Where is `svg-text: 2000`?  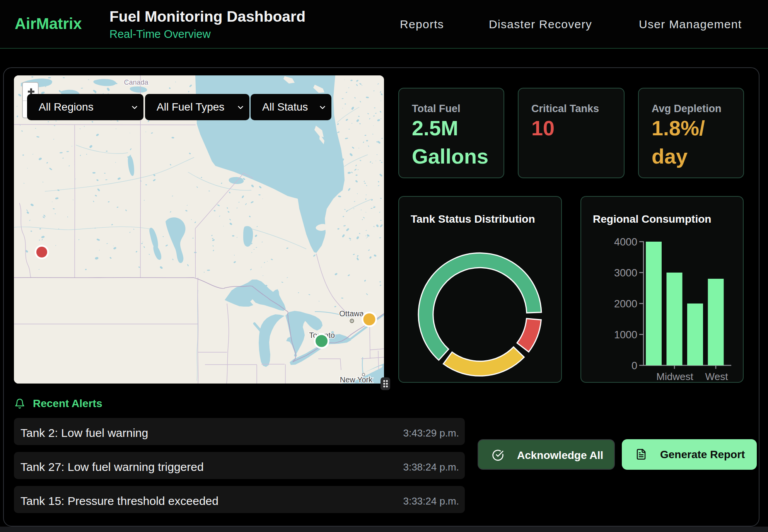
svg-text: 2000 is located at coordinates (626, 304).